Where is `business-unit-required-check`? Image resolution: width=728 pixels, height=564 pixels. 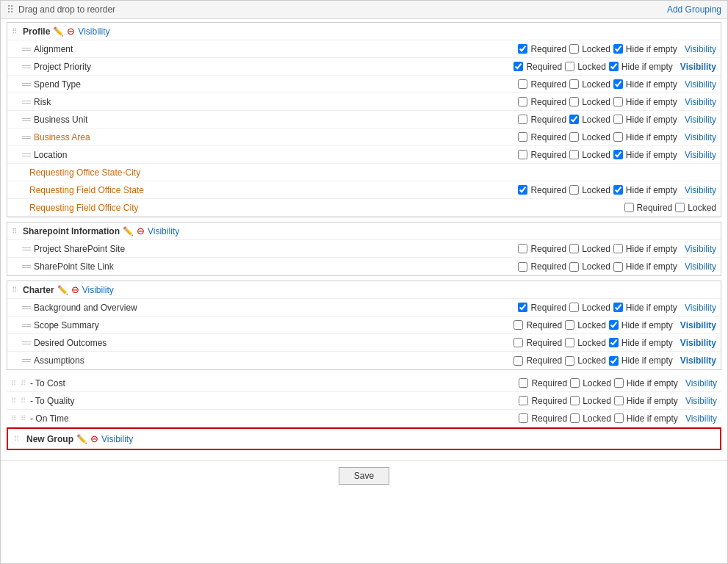 business-unit-required-check is located at coordinates (523, 119).